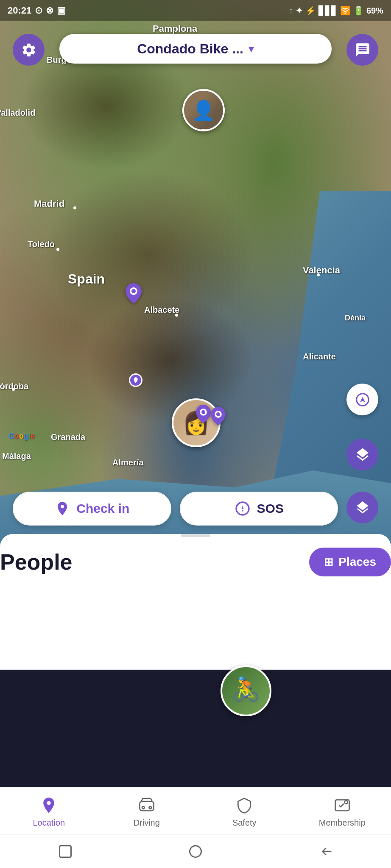 The image size is (391, 868). What do you see at coordinates (350, 562) in the screenshot?
I see `places-button: ⊞ Places` at bounding box center [350, 562].